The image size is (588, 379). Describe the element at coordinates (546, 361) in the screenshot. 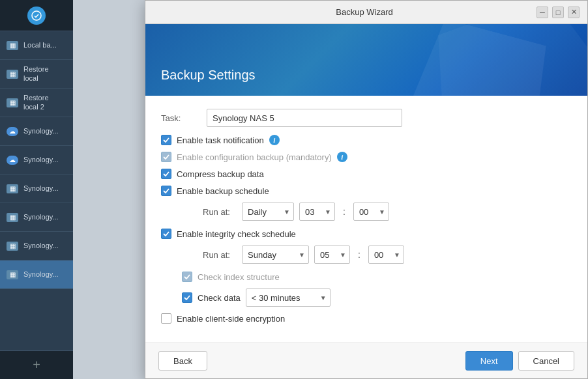

I see `cancel-button: Cancel` at that location.